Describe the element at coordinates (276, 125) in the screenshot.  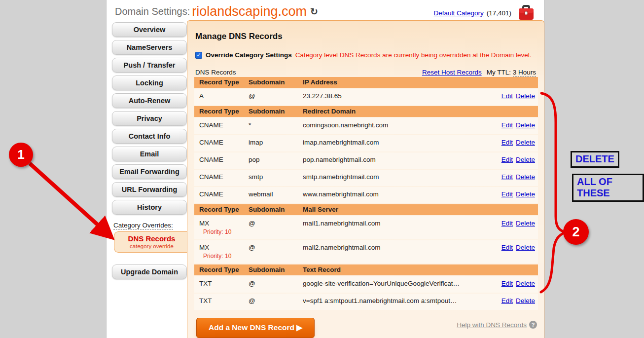
I see `subdomain-cell: *` at that location.